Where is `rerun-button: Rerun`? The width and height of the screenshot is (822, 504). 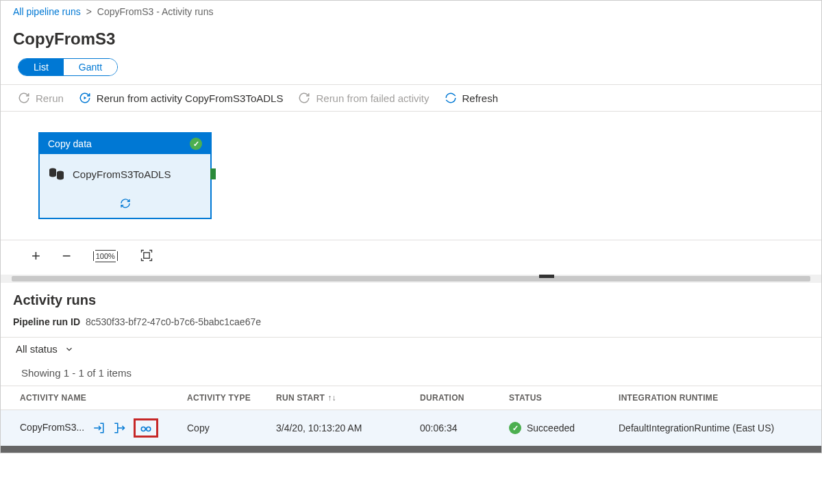 rerun-button: Rerun is located at coordinates (41, 98).